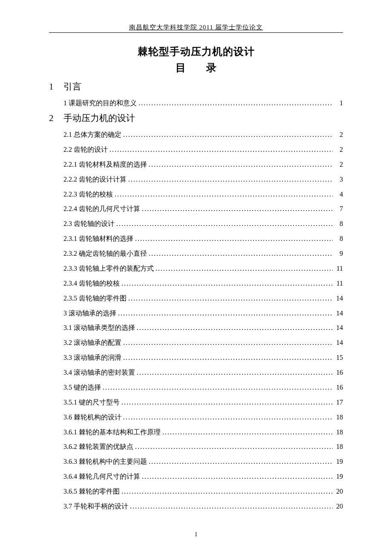 The height and width of the screenshot is (555, 392). I want to click on toc-entry: 2.3.5 齿轮轴的零件图14, so click(203, 298).